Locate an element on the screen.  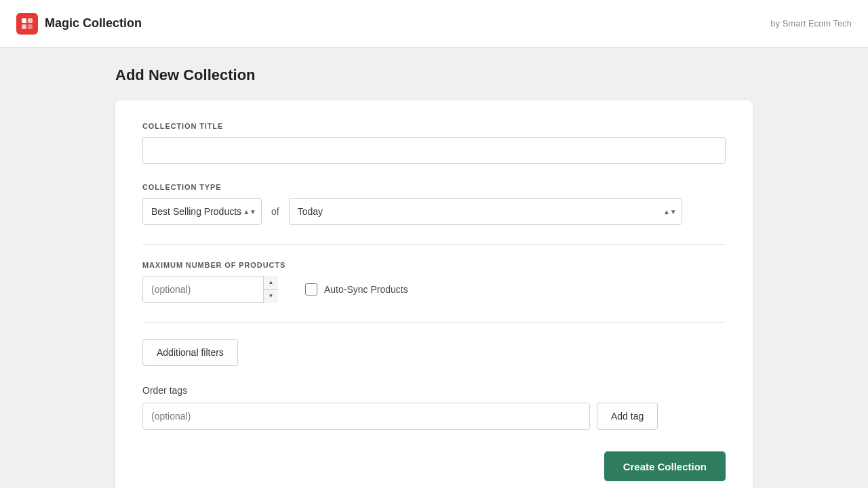
collection-type-secondary-select: Today This Week This Month This Year All… is located at coordinates (486, 211).